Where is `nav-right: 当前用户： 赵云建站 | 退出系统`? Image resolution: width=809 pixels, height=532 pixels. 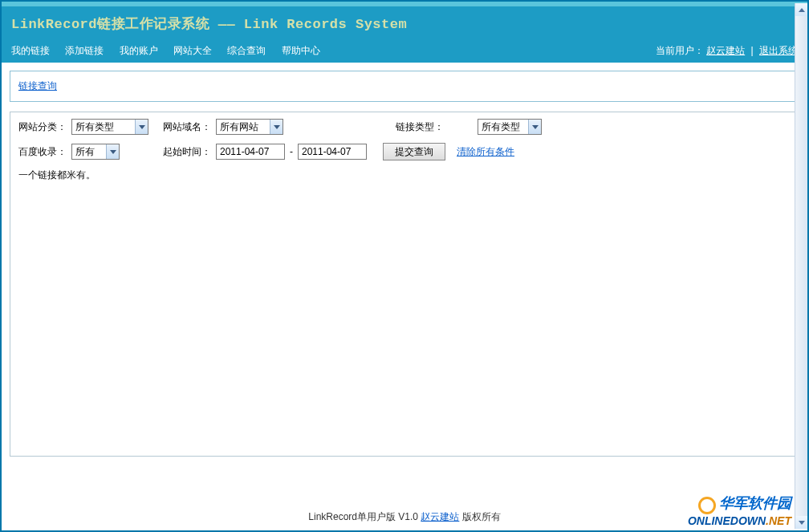
nav-right: 当前用户： 赵云建站 | 退出系统 is located at coordinates (727, 51).